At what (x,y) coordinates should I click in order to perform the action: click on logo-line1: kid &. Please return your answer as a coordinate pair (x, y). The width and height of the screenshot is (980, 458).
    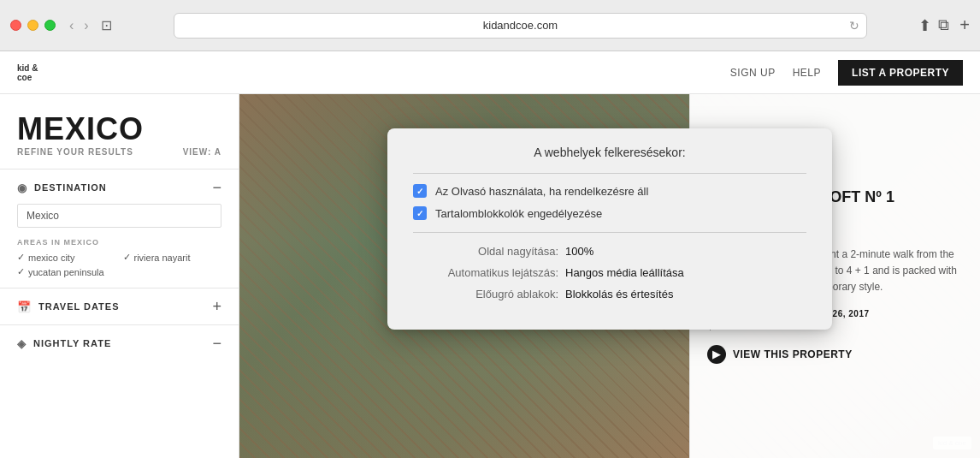
    Looking at the image, I should click on (27, 68).